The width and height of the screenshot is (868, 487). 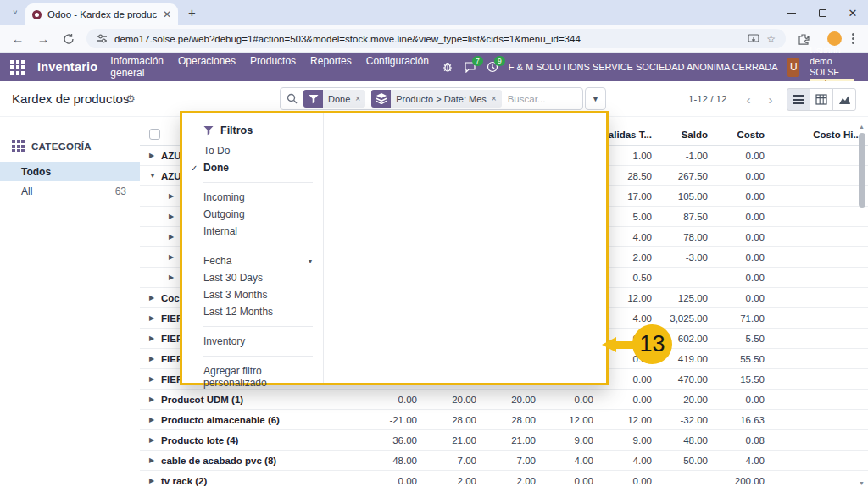 I want to click on menu-item-internal: Internal, so click(x=253, y=231).